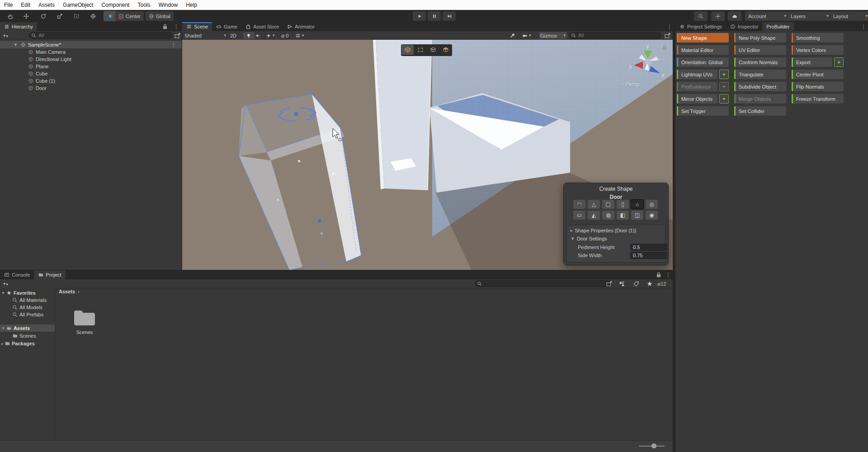 The width and height of the screenshot is (868, 452). Describe the element at coordinates (110, 16) in the screenshot. I see `probuilder-tool-button` at that location.